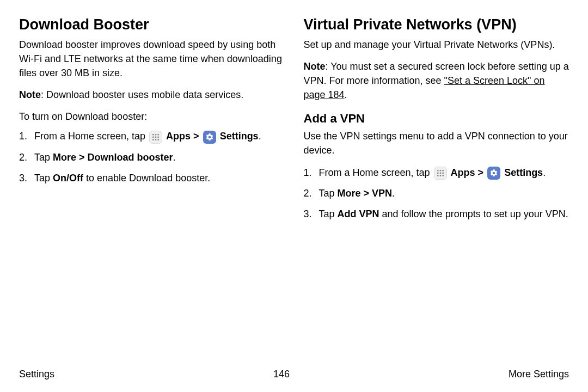 This screenshot has width=588, height=392. I want to click on download-booster-steps: From a Home screen, tap Apps > Settings.…, so click(152, 157).